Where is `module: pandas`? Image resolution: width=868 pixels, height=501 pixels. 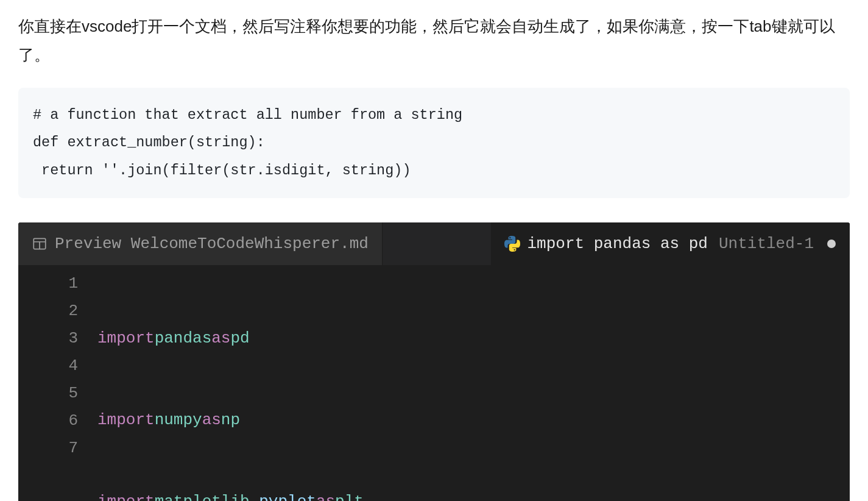
module: pandas is located at coordinates (183, 339).